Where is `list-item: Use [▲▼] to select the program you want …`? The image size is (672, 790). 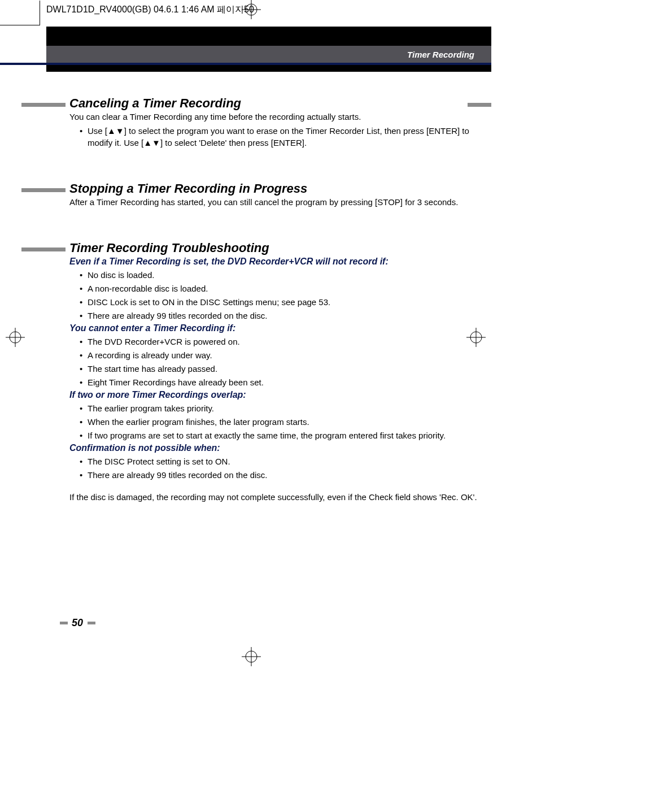
list-item: Use [▲▼] to select the program you want … is located at coordinates (283, 137).